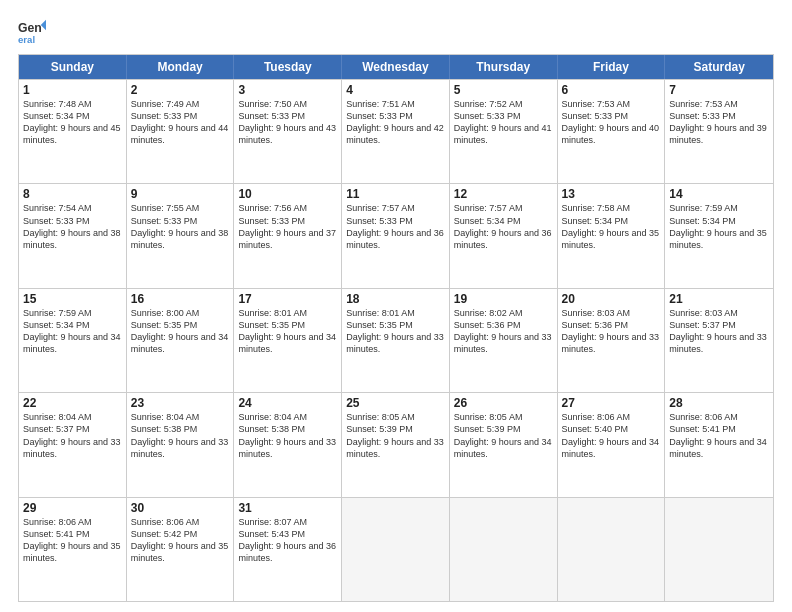 This screenshot has width=792, height=612. I want to click on header-day-tuesday: Tuesday, so click(288, 67).